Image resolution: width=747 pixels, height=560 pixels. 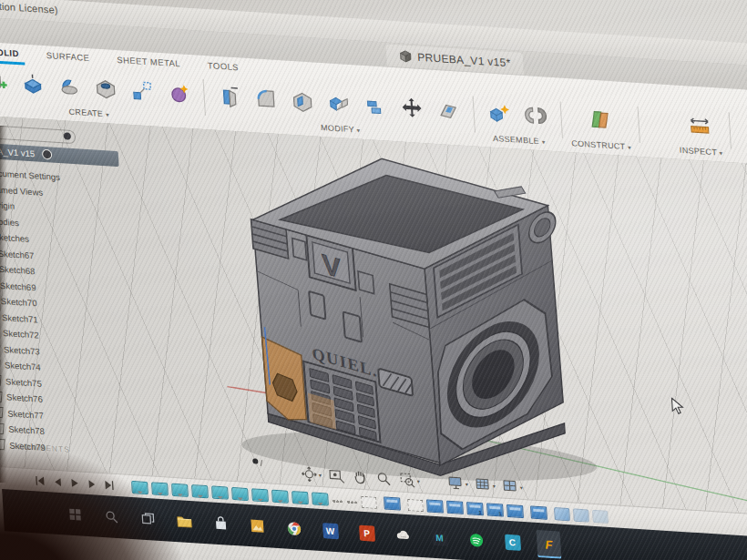 What do you see at coordinates (89, 113) in the screenshot?
I see `toolbar-group-label: CREATE ▾` at bounding box center [89, 113].